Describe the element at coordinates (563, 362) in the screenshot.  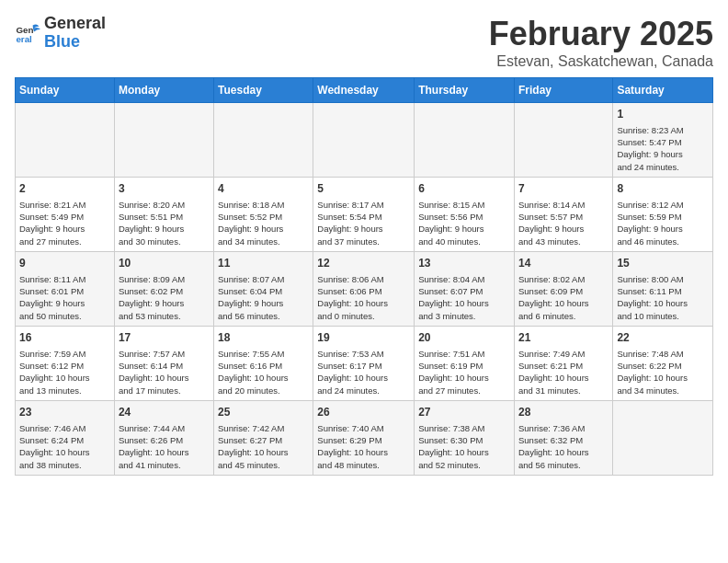
I see `calendar-cell: 21Sunrise: 7:49 AM Sunset: 6:21 PM Dayli…` at that location.